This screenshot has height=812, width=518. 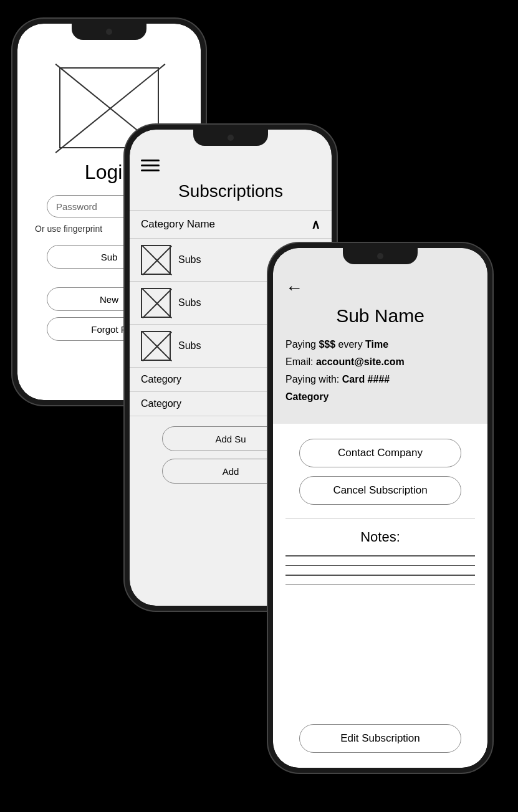 What do you see at coordinates (231, 193) in the screenshot?
I see `subscriptions-title: Subscriptions` at bounding box center [231, 193].